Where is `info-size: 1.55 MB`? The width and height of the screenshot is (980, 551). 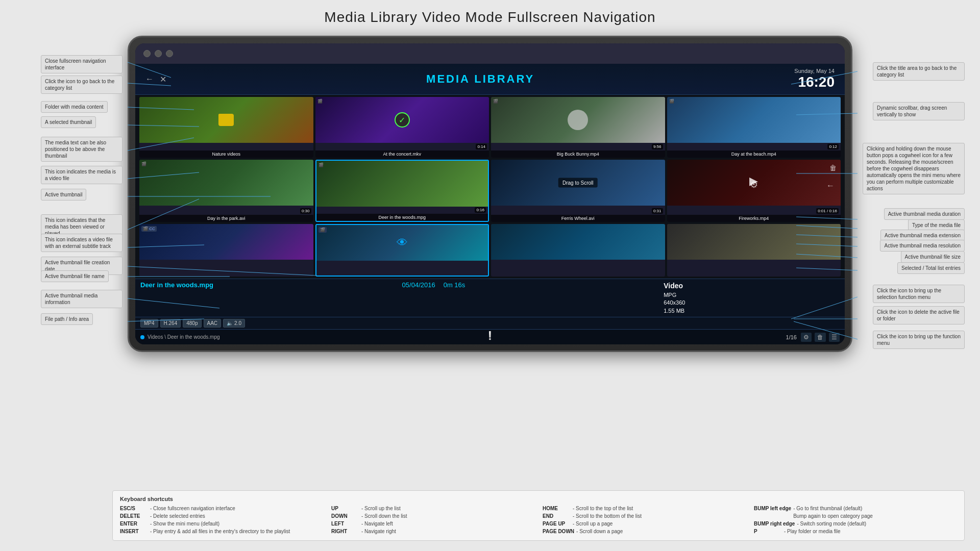 info-size: 1.55 MB is located at coordinates (751, 311).